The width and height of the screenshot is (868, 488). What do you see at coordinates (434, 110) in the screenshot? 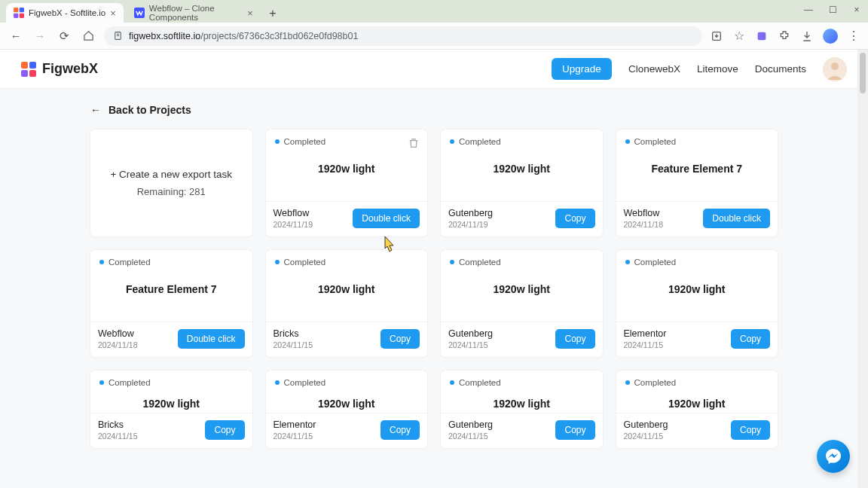
I see `back-to-projects-link: ← Back to Projects` at bounding box center [434, 110].